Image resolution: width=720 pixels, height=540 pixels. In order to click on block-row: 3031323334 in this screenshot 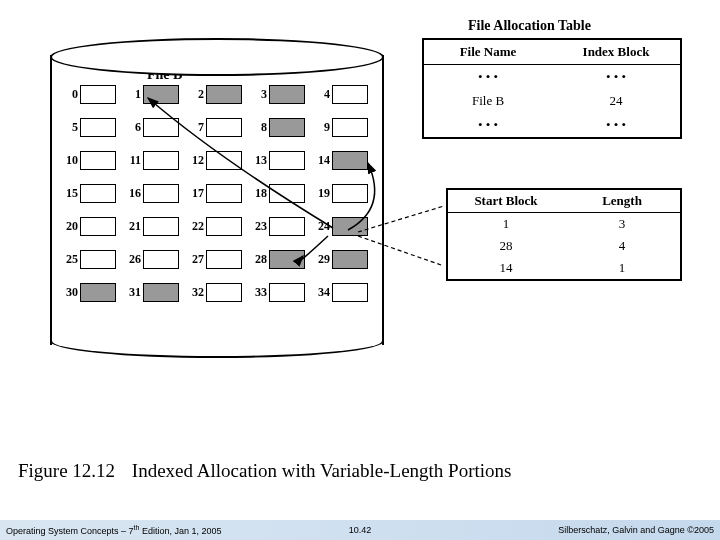, I will do `click(219, 292)`.